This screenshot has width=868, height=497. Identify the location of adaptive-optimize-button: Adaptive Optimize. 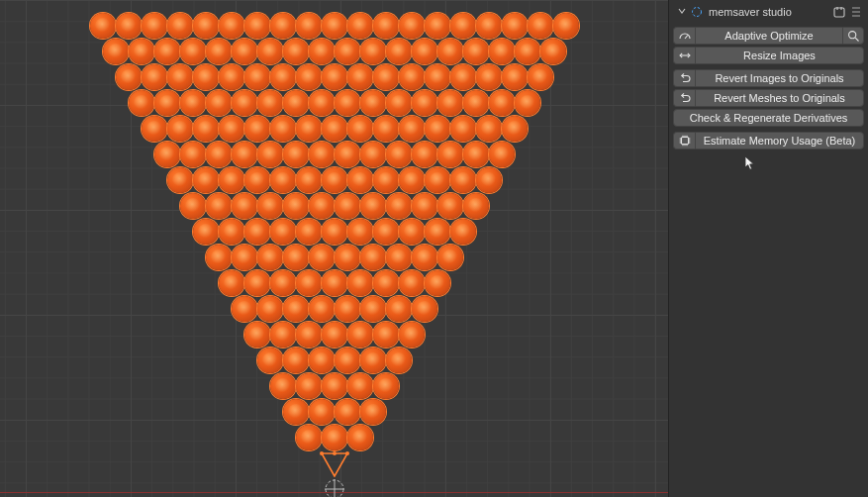
(768, 36).